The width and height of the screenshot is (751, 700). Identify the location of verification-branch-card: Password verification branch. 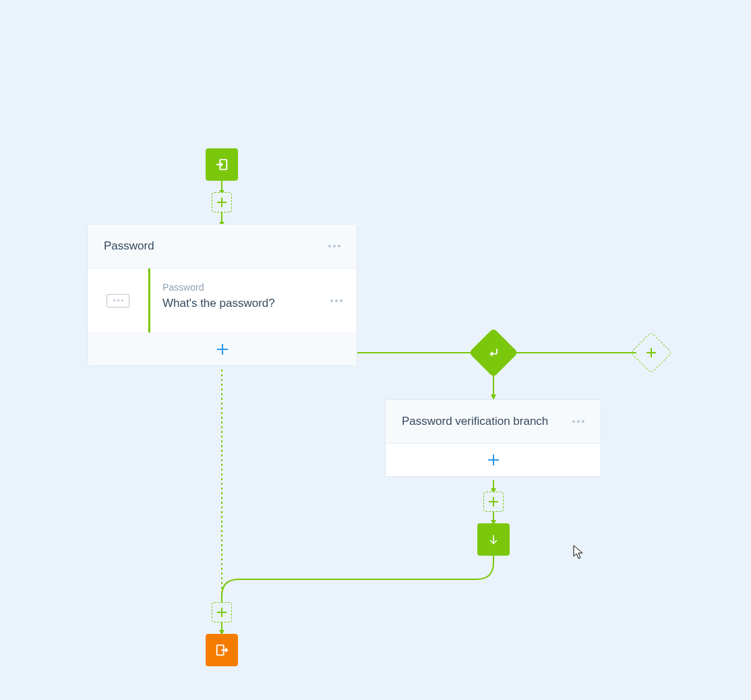
(493, 438).